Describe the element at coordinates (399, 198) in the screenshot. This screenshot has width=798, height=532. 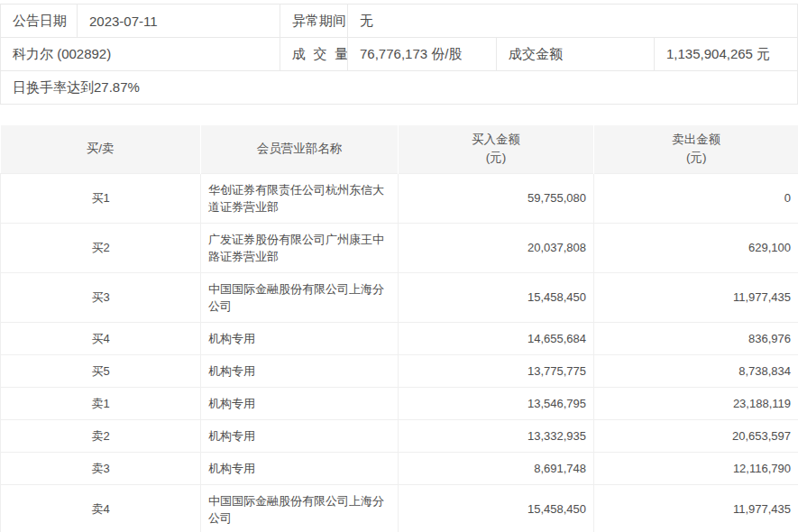
I see `table-row: 买1 华创证券有限责任公司杭州东信大道证券营业部 59,755,080 0` at that location.